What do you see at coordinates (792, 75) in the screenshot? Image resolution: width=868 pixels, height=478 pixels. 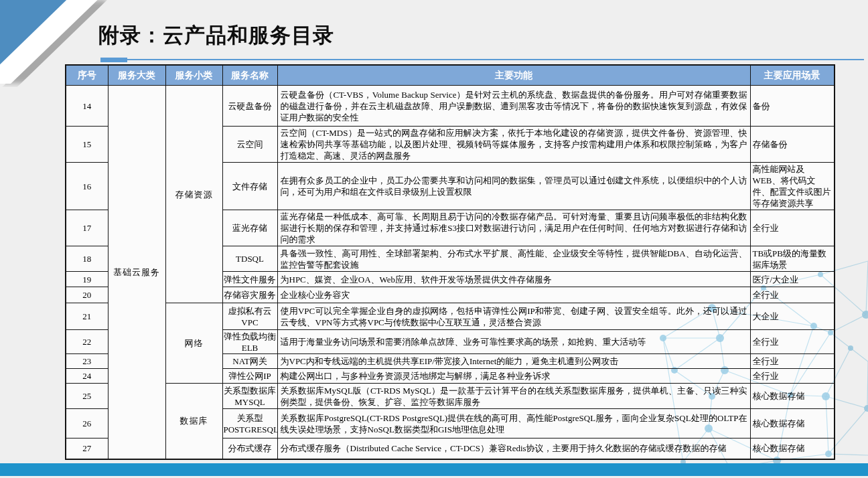 I see `col-header-scenario: 主要应用场景` at bounding box center [792, 75].